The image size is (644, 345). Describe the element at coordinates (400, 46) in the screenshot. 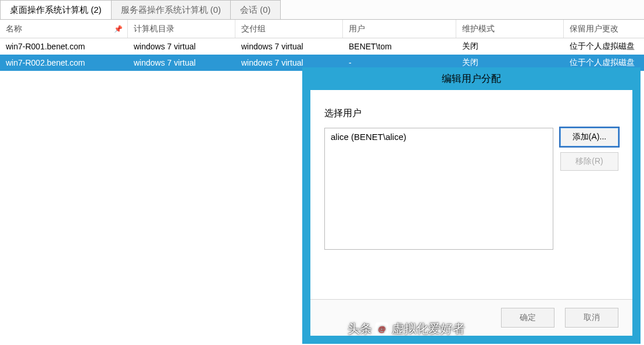

I see `cell-user: BENET\tom` at that location.